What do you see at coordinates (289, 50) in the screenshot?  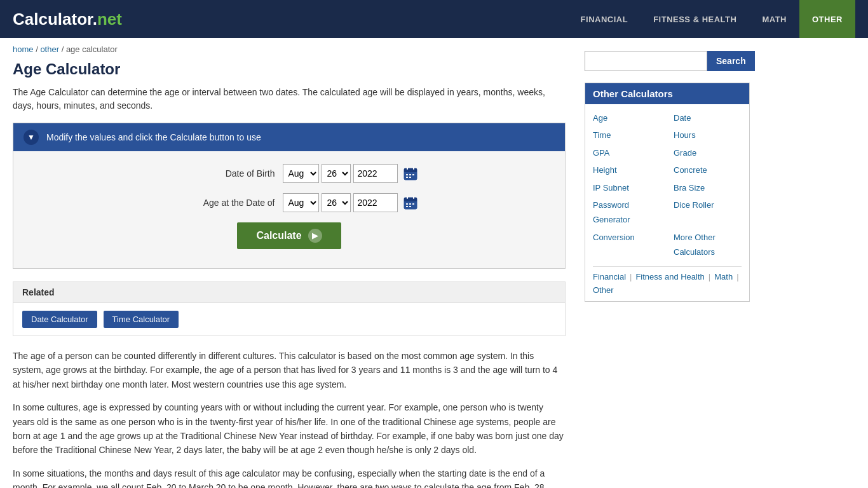 I see `breadcrumb: home / other / age calculator` at bounding box center [289, 50].